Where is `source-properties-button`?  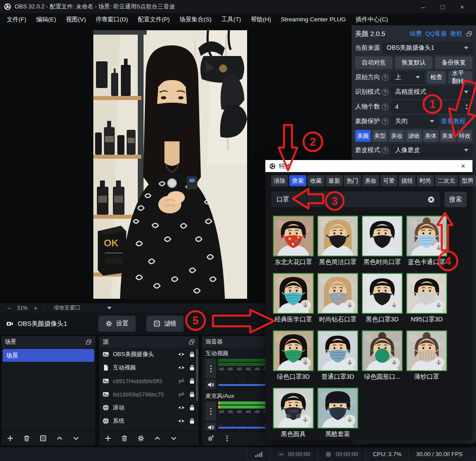
source-properties-button is located at coordinates (141, 438).